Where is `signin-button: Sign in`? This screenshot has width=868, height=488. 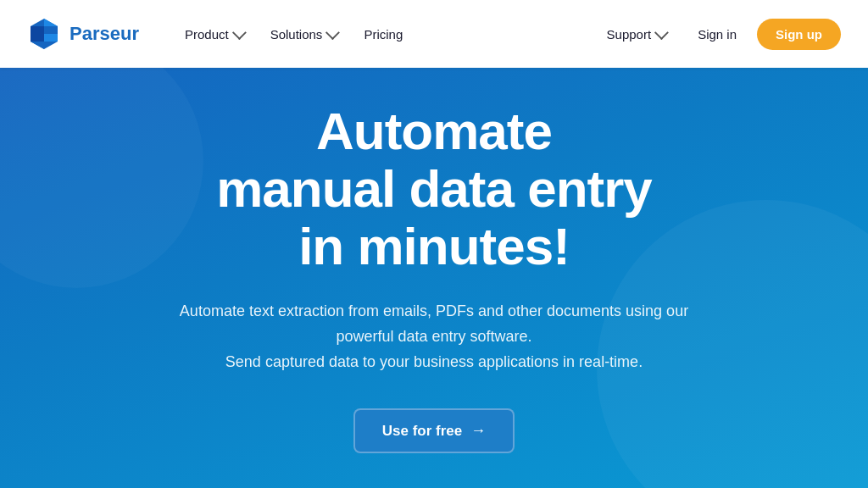
signin-button: Sign in is located at coordinates (717, 34).